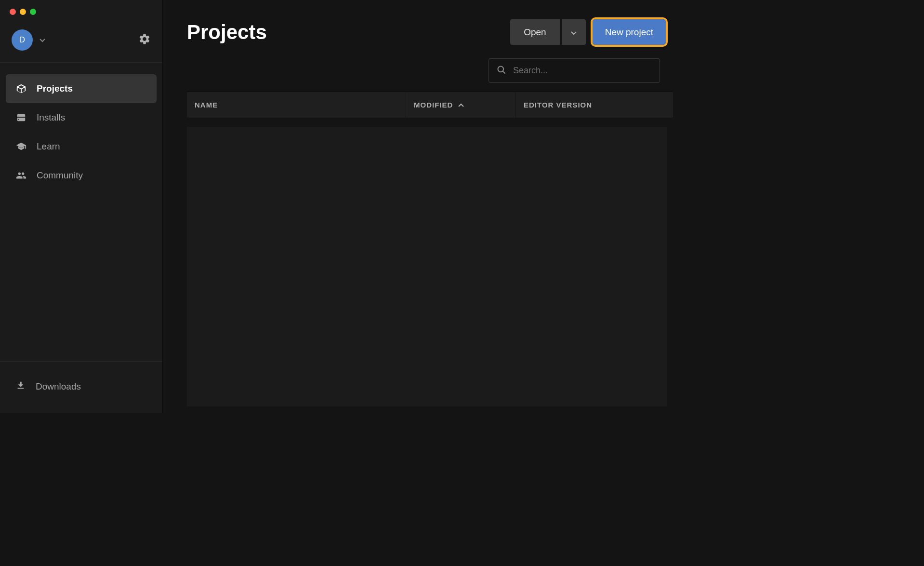 The height and width of the screenshot is (566, 924). I want to click on column-header-name: NAME, so click(297, 105).